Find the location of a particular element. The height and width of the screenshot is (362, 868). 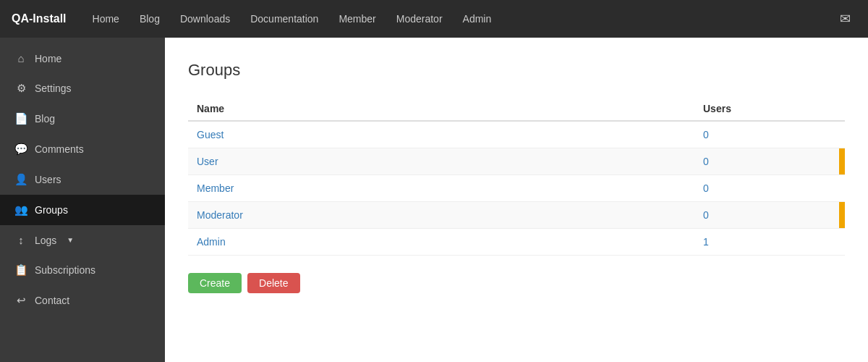

sidebar-label-settings: Settings is located at coordinates (54, 88).